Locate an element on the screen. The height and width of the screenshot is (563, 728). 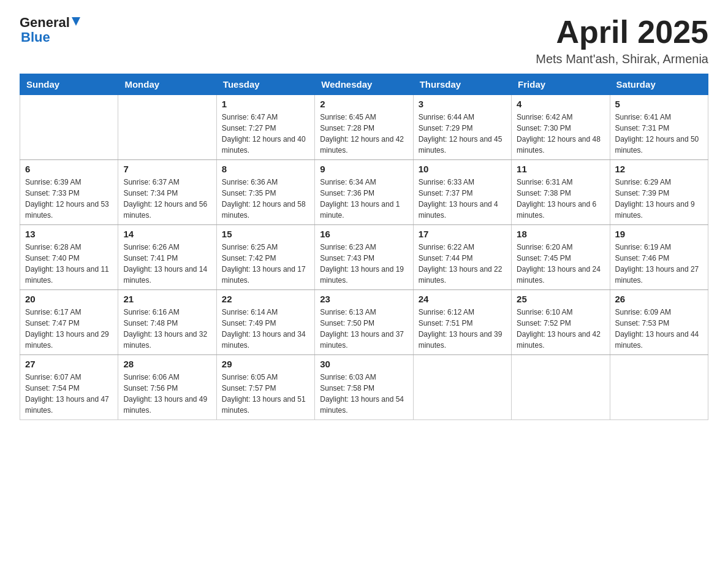
day-number: 18 is located at coordinates (560, 234).